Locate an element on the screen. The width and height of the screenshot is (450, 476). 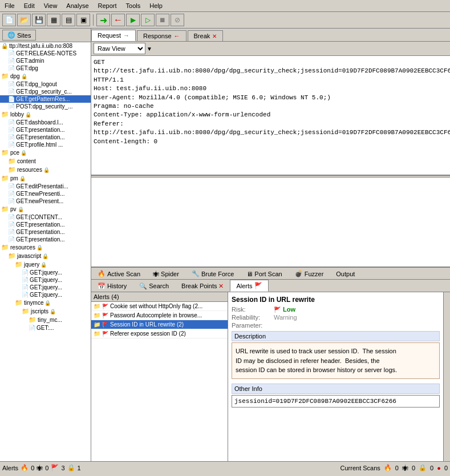
tree-item-dpg: 📁 dpg 🔒 is located at coordinates (46, 76).